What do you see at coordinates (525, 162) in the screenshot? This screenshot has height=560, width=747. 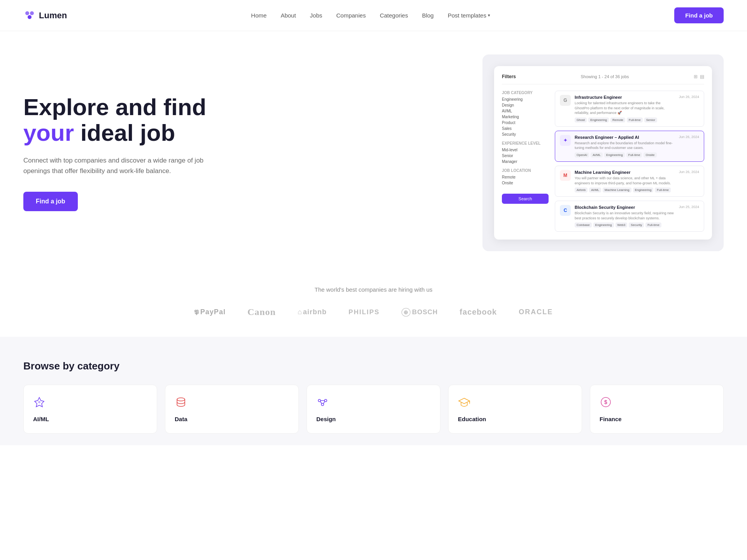 I see `filter-manager: Manager` at bounding box center [525, 162].